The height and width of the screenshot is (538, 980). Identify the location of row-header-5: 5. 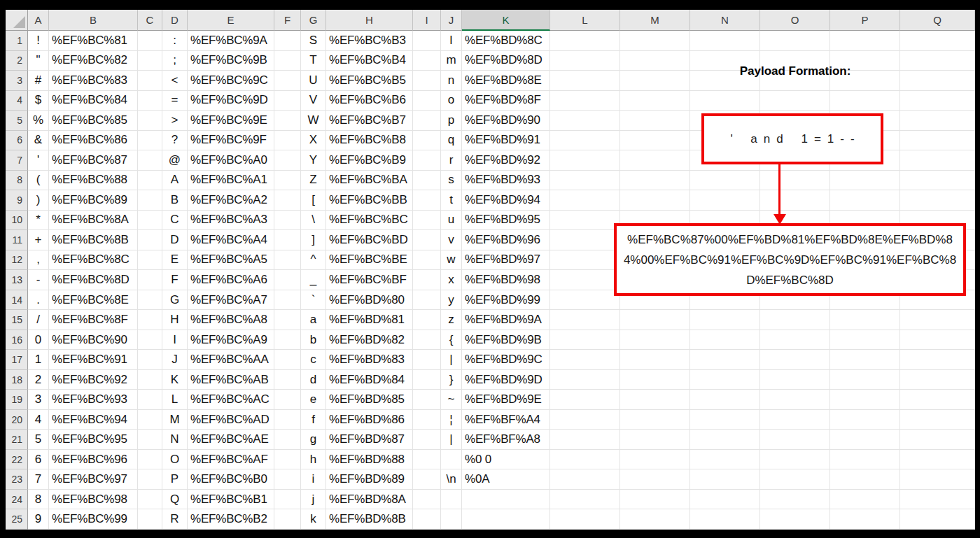
(17, 120).